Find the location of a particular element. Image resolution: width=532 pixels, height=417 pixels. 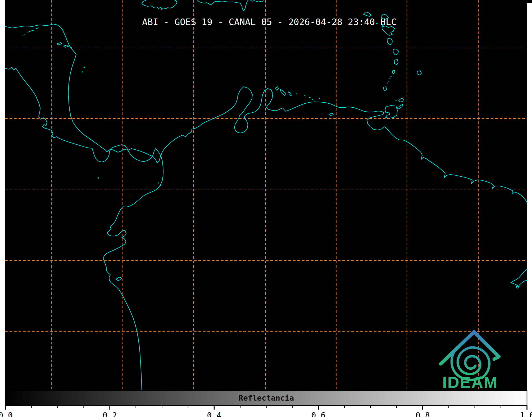

colorbar-tick-label: 0.0 is located at coordinates (6, 414).